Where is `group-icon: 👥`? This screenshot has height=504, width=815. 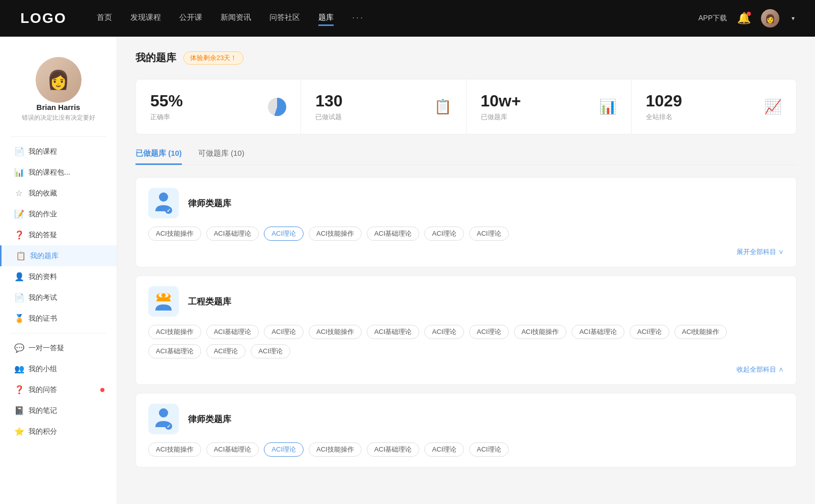
group-icon: 👥 is located at coordinates (19, 369).